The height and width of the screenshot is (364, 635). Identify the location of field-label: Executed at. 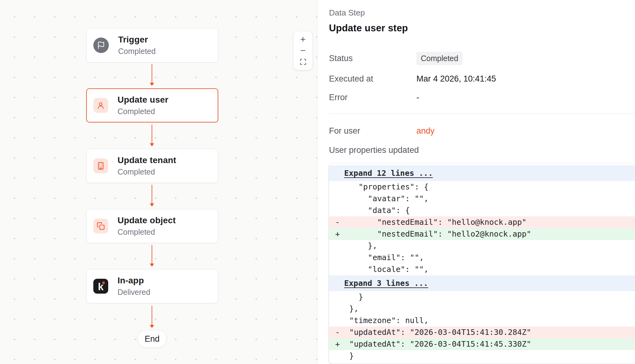
(373, 79).